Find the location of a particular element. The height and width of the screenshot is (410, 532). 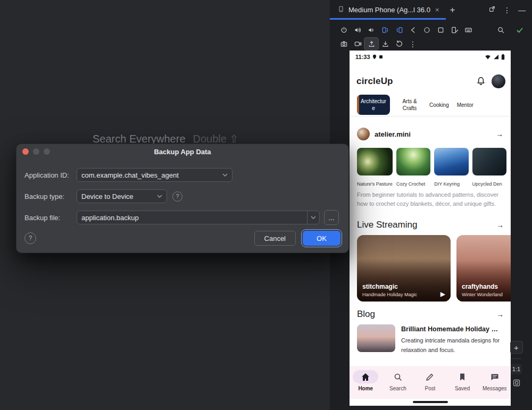

bottom-navigation: Home Search Post Saved Messages is located at coordinates (430, 382).